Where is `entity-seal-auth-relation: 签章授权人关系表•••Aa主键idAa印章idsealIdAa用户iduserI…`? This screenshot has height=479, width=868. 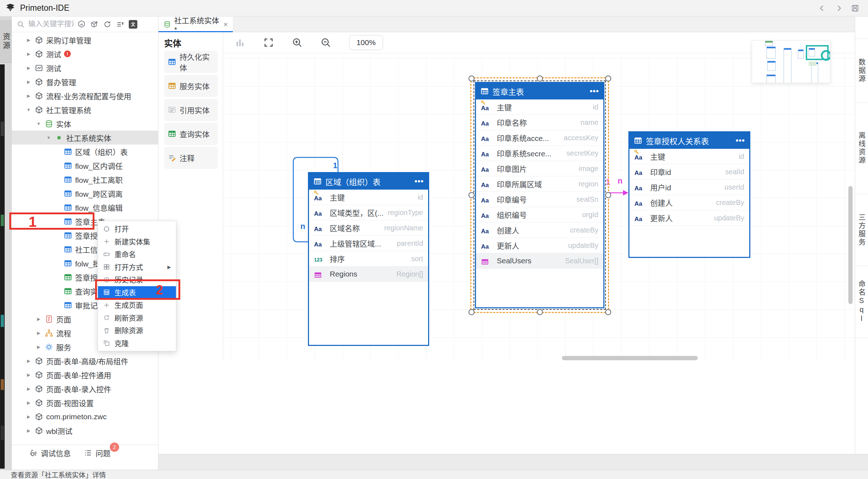 entity-seal-auth-relation: 签章授权人关系表•••Aa主键idAa印章idsealIdAa用户iduserI… is located at coordinates (690, 195).